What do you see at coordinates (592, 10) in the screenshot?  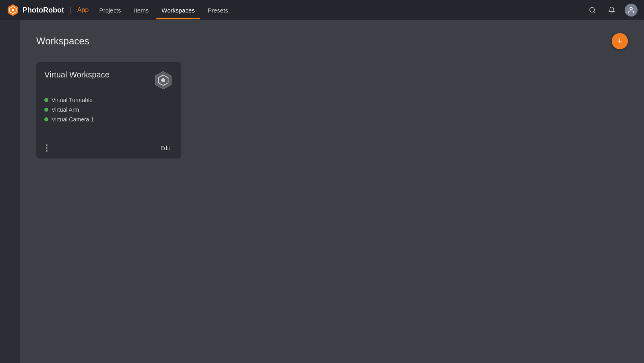 I see `search-button` at bounding box center [592, 10].